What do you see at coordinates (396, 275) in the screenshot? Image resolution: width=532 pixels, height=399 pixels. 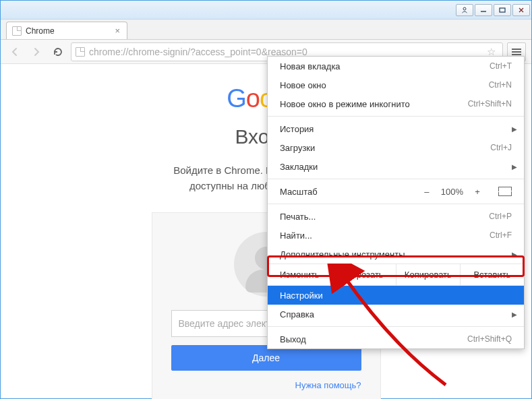 I see `menu-edit-row: Изменить Вырезать Копировать Вставить` at bounding box center [396, 275].